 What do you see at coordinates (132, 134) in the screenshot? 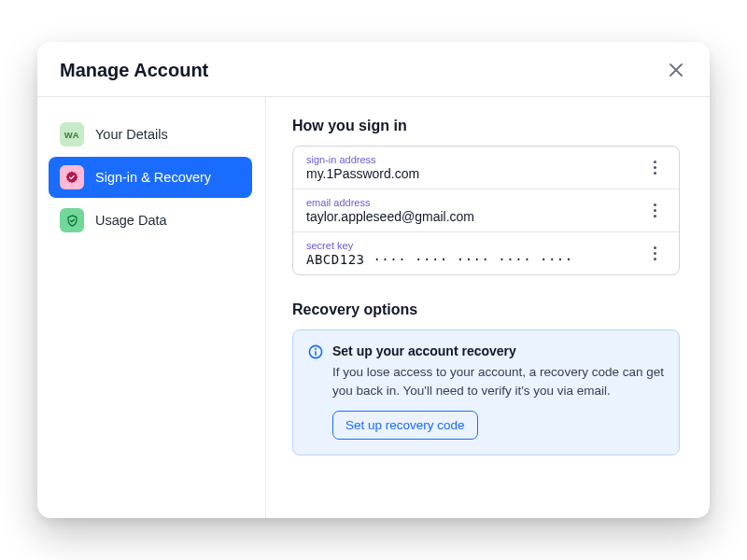
I see `sidebar-item-label: Your Details` at bounding box center [132, 134].